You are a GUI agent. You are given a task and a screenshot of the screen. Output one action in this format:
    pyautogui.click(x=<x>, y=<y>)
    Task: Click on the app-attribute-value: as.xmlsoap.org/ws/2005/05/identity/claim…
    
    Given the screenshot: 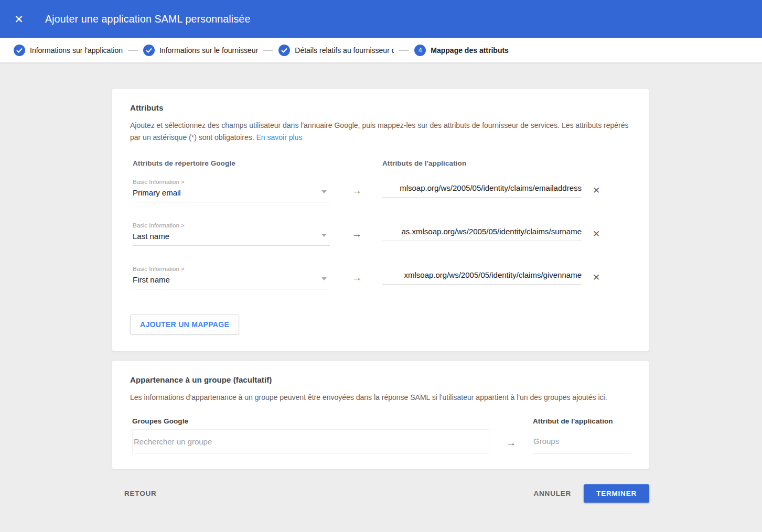 What is the action you would take?
    pyautogui.click(x=492, y=232)
    